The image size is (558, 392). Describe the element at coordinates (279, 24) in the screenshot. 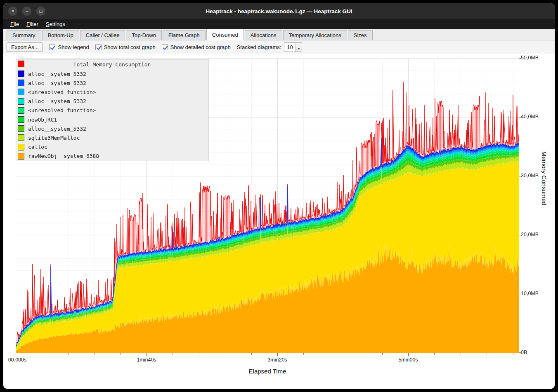

I see `menubar: File Filter Settings` at that location.